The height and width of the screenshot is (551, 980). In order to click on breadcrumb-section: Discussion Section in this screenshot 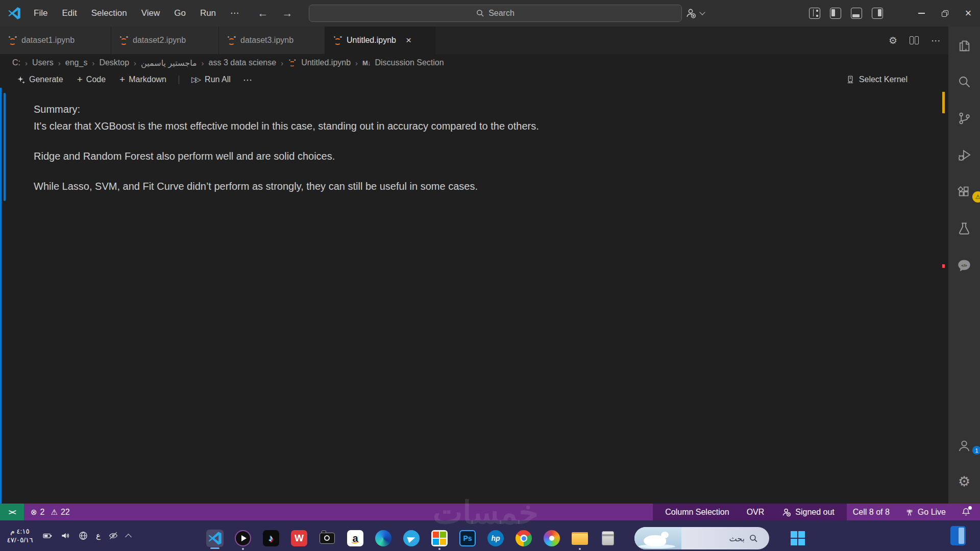, I will do `click(409, 63)`.